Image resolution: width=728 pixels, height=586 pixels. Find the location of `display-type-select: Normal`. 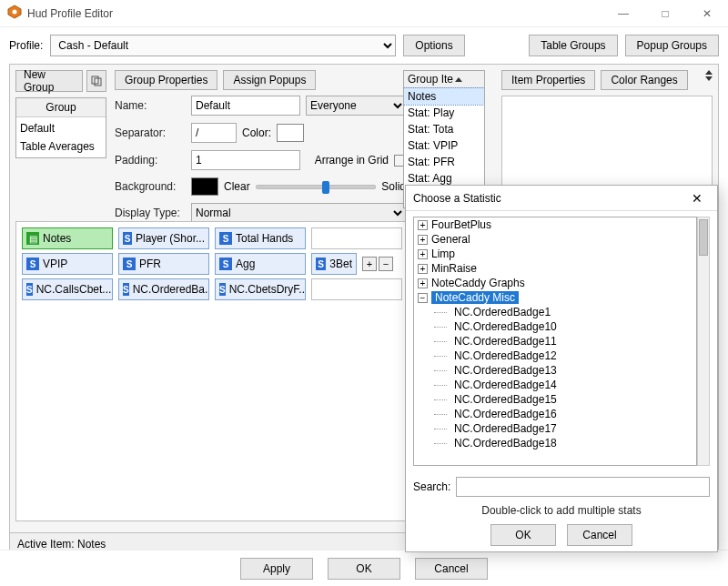

display-type-select: Normal is located at coordinates (298, 213).